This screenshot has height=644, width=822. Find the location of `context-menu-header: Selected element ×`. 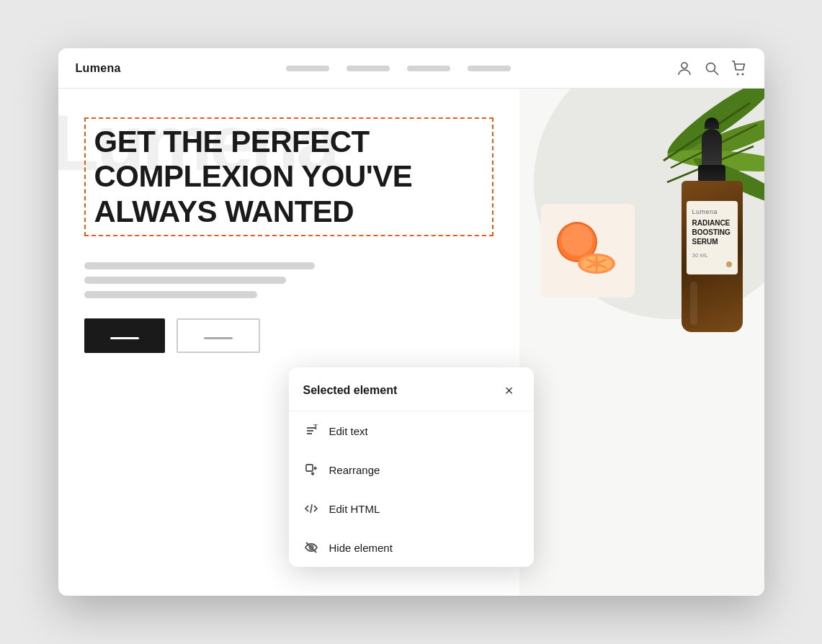

context-menu-header: Selected element × is located at coordinates (411, 389).